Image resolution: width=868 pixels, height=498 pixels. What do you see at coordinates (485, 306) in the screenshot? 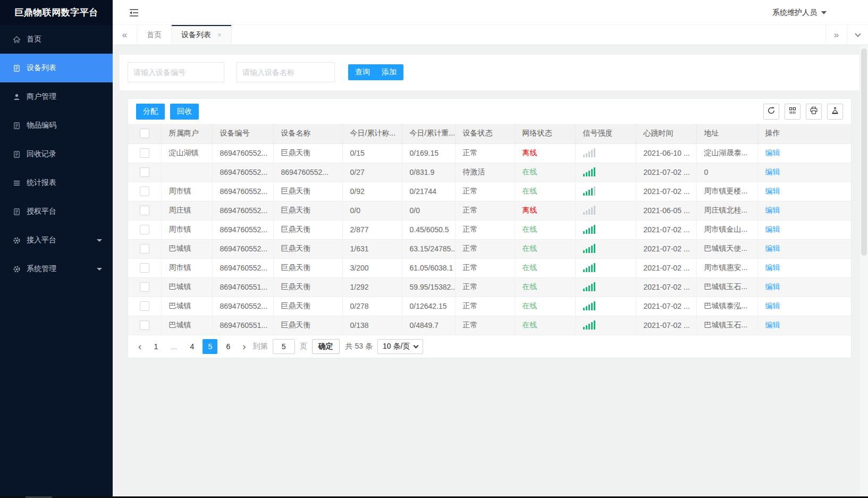
I see `cell-device-status: 正常` at bounding box center [485, 306].